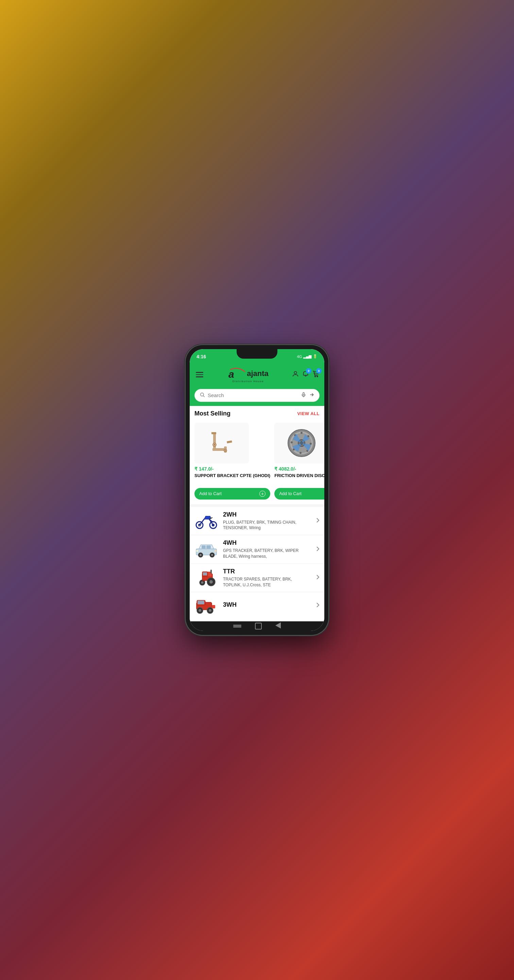  Describe the element at coordinates (206, 521) in the screenshot. I see `motorcycle-icon` at that location.